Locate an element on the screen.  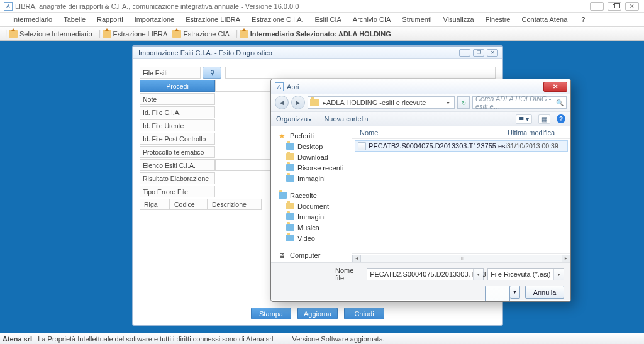
file-date: 31/10/2013 00:39 is located at coordinates (537, 146).